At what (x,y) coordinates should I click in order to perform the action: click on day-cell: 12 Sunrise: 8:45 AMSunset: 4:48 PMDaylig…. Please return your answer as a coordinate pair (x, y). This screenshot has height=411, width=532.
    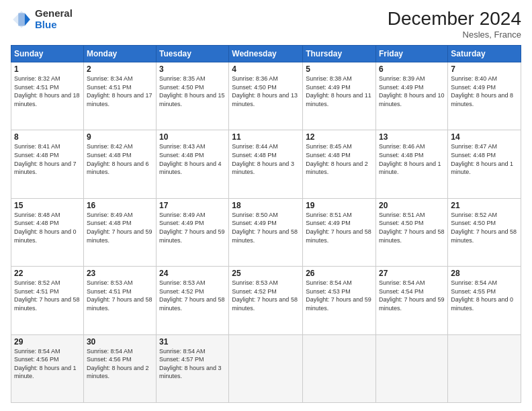
    Looking at the image, I should click on (340, 164).